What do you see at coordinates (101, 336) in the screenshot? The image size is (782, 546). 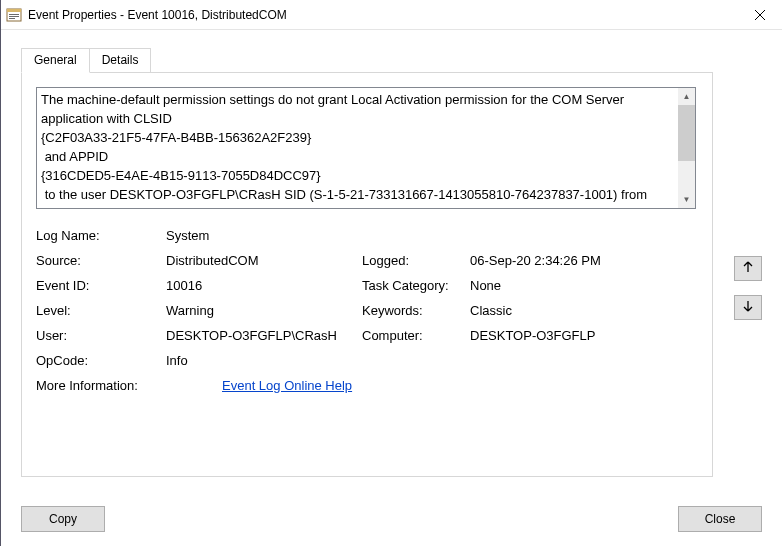 I see `label-user: User:` at bounding box center [101, 336].